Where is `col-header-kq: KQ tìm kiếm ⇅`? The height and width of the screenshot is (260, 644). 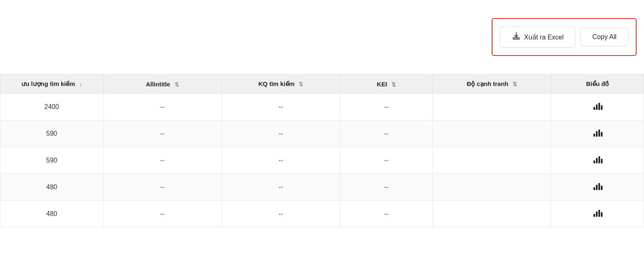
col-header-kq: KQ tìm kiếm ⇅ is located at coordinates (281, 84).